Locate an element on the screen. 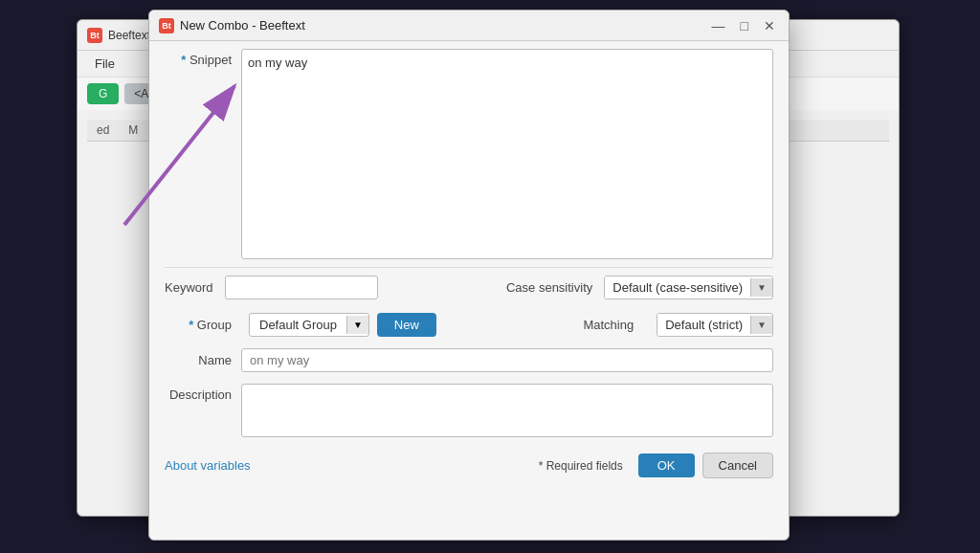 This screenshot has width=980, height=553. cancel-button: Cancel is located at coordinates (738, 465).